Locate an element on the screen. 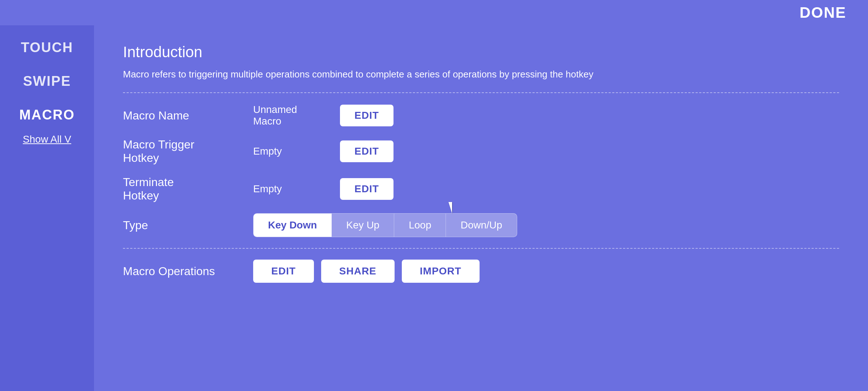 The height and width of the screenshot is (391, 868). macro-name-value: UnnamedMacro is located at coordinates (289, 115).